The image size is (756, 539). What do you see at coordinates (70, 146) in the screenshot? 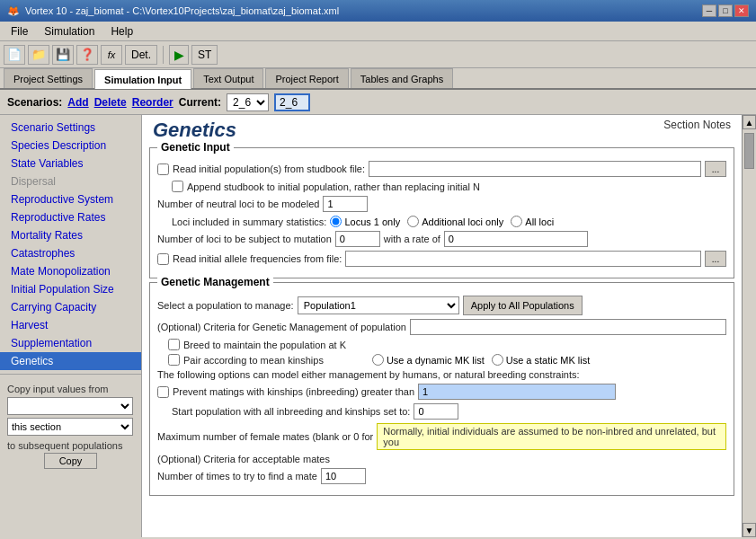
I see `sidebar-item-species-description: Species Description` at bounding box center [70, 146].